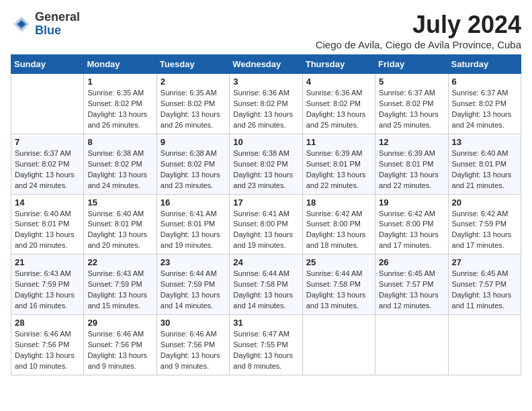  Describe the element at coordinates (411, 142) in the screenshot. I see `day-number: 12` at that location.